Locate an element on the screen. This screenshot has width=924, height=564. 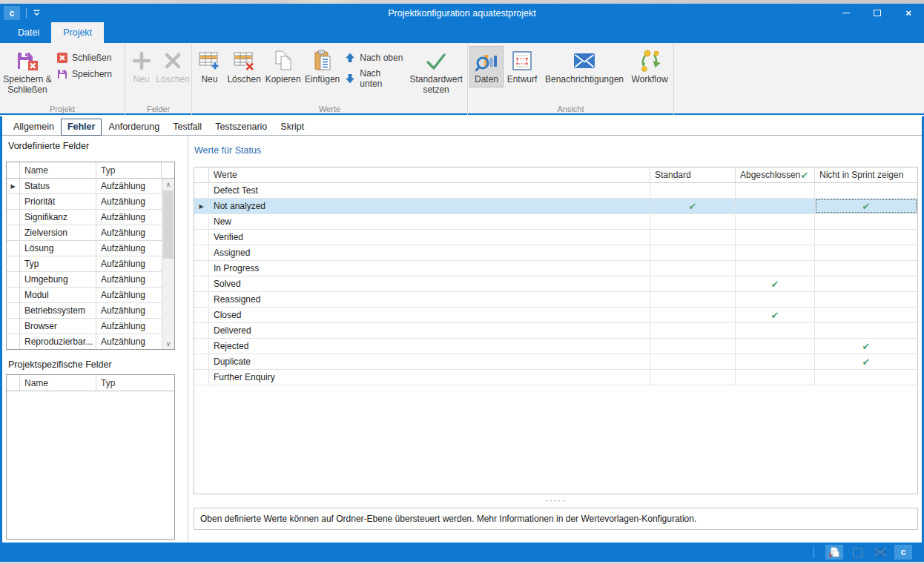
table-row: ModulAufzählung is located at coordinates (85, 295).